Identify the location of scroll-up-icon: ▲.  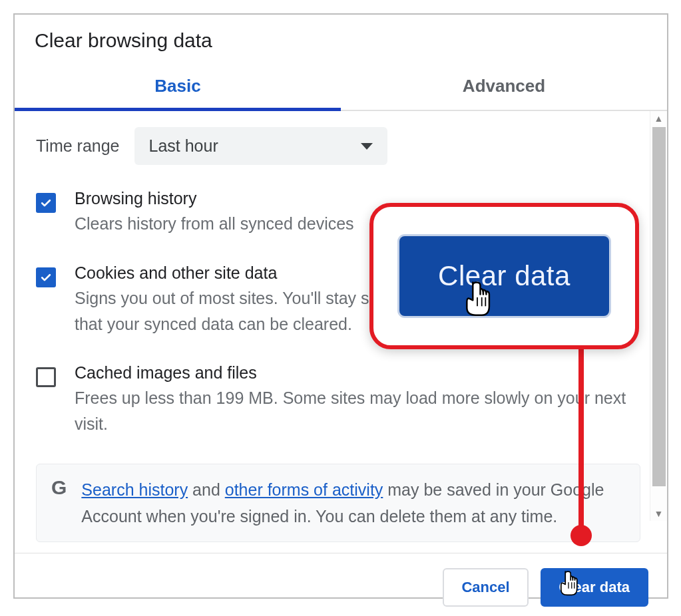
(659, 118).